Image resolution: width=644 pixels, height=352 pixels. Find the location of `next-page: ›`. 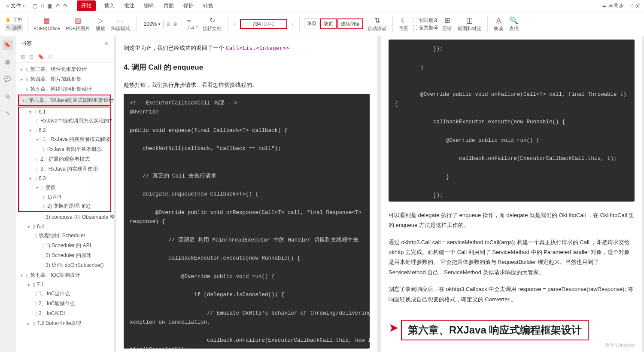

next-page: › is located at coordinates (292, 24).